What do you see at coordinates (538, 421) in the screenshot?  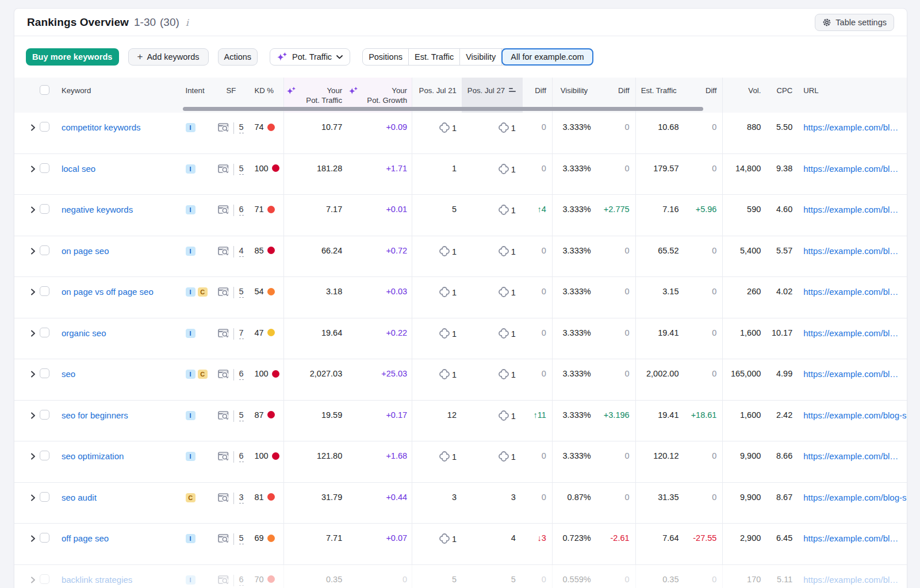 I see `pos-diff-cell: ↑11` at bounding box center [538, 421].